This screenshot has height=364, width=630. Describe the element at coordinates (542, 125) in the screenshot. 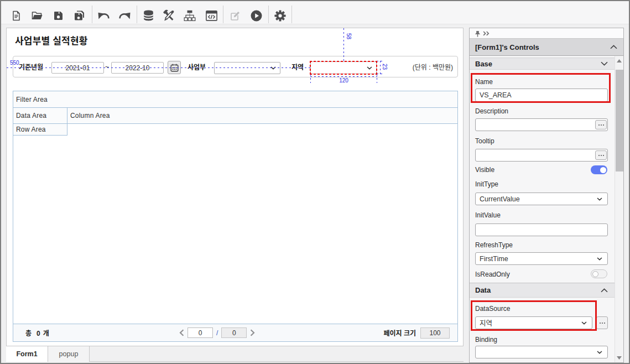

I see `description-input` at that location.